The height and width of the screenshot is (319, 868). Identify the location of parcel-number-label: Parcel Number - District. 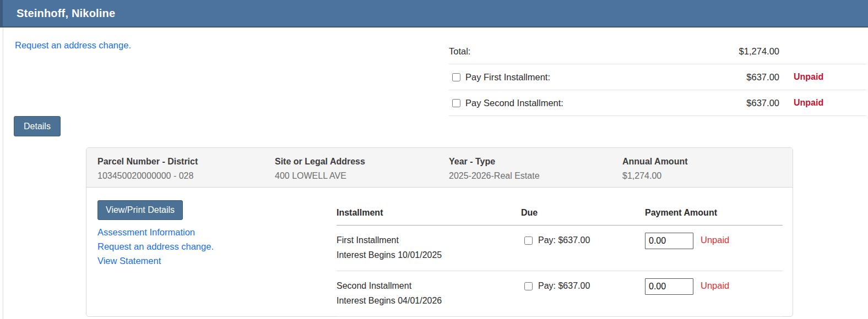
(186, 162).